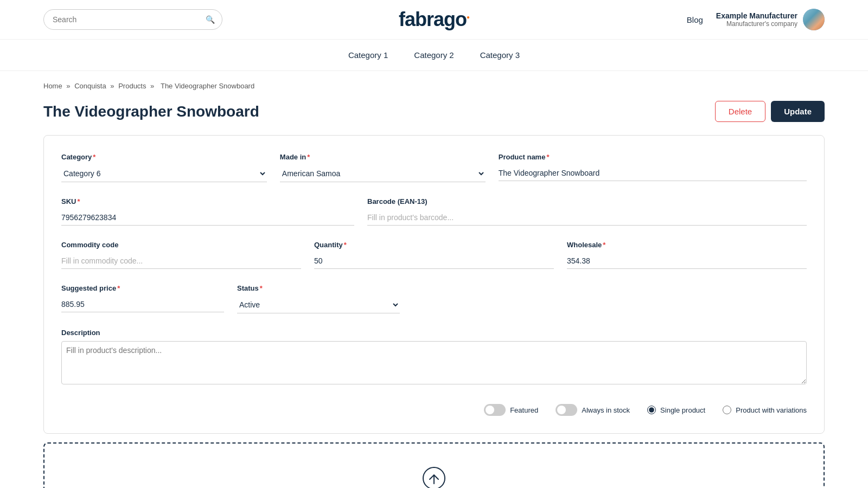 This screenshot has height=488, width=868. I want to click on breadcrumb: Home » Conquista » Products » The Videog…, so click(434, 84).